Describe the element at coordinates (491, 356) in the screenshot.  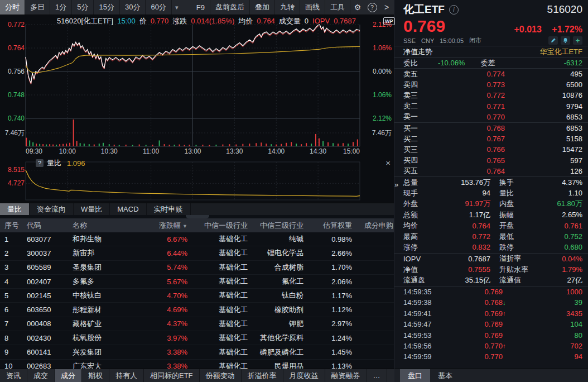
I see `tick-row: 14:59:590.77094` at that location.